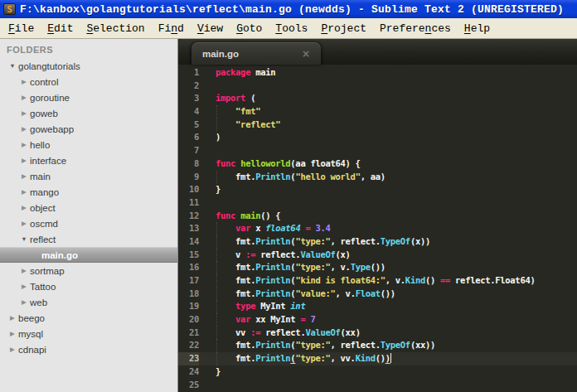  Describe the element at coordinates (378, 164) in the screenshot. I see `code-line-8: 8func helloworld(aa float64) {` at that location.